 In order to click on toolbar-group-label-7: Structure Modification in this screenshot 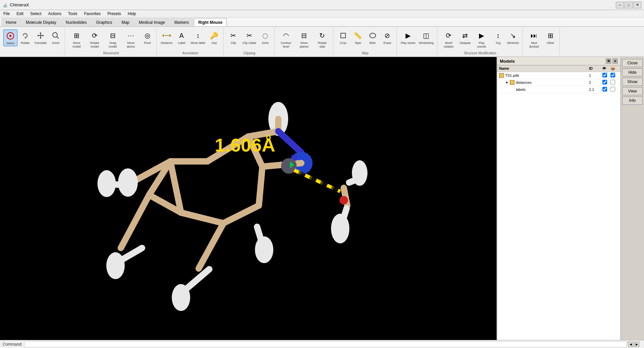, I will do `click(480, 53)`.